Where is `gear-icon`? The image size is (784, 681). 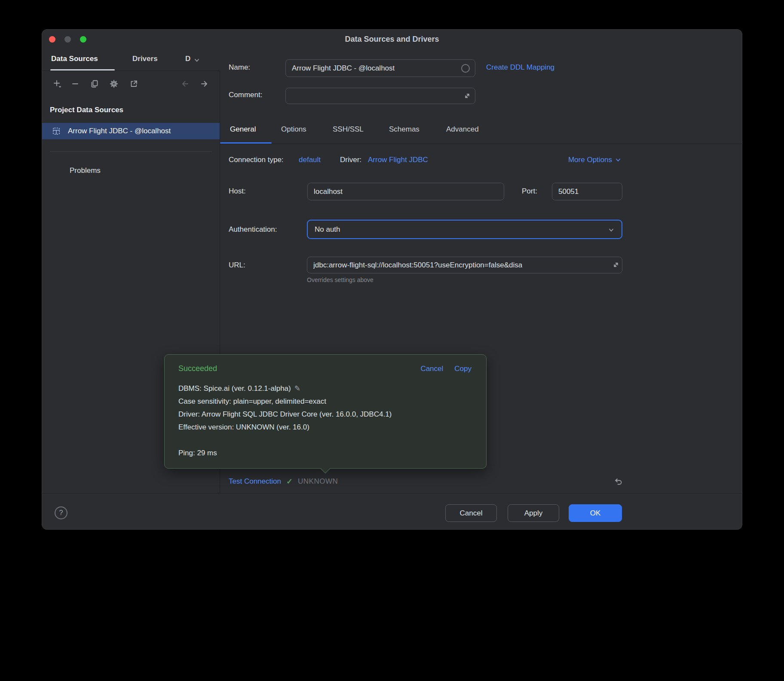 gear-icon is located at coordinates (114, 84).